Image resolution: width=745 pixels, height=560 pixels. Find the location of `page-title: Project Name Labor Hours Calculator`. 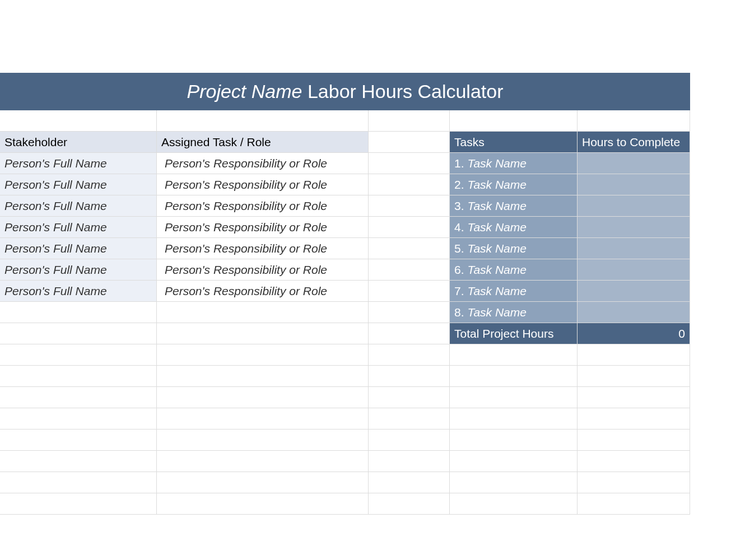

page-title: Project Name Labor Hours Calculator is located at coordinates (345, 92).